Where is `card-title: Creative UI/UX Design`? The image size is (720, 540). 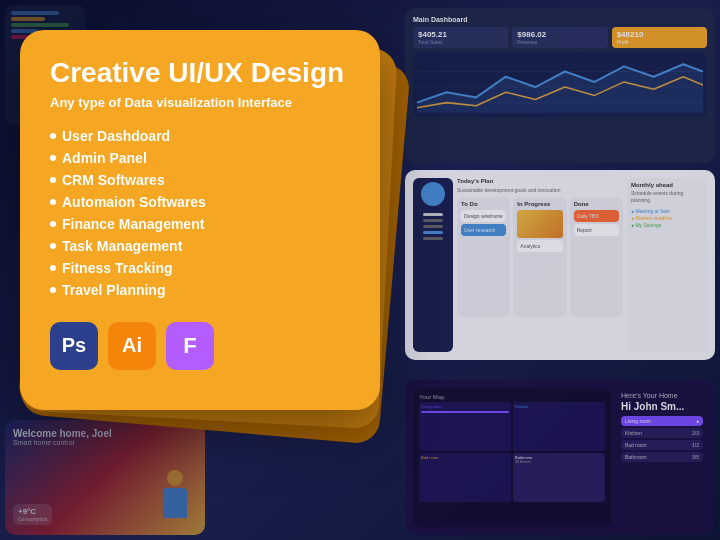
card-title: Creative UI/UX Design is located at coordinates (200, 74).